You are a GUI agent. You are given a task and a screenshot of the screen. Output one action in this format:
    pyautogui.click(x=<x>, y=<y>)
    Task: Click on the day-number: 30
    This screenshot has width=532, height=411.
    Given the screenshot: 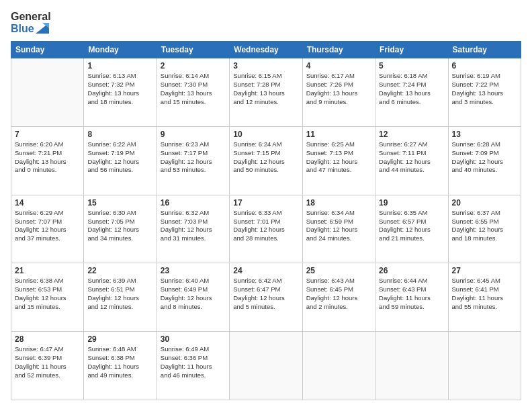 What is the action you would take?
    pyautogui.click(x=193, y=339)
    